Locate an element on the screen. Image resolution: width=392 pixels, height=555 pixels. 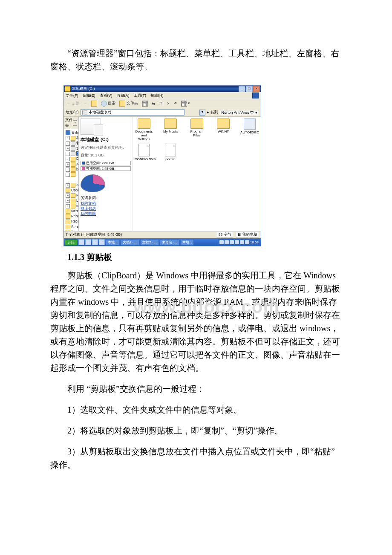
tree-item: 桌面 is located at coordinates (75, 133).